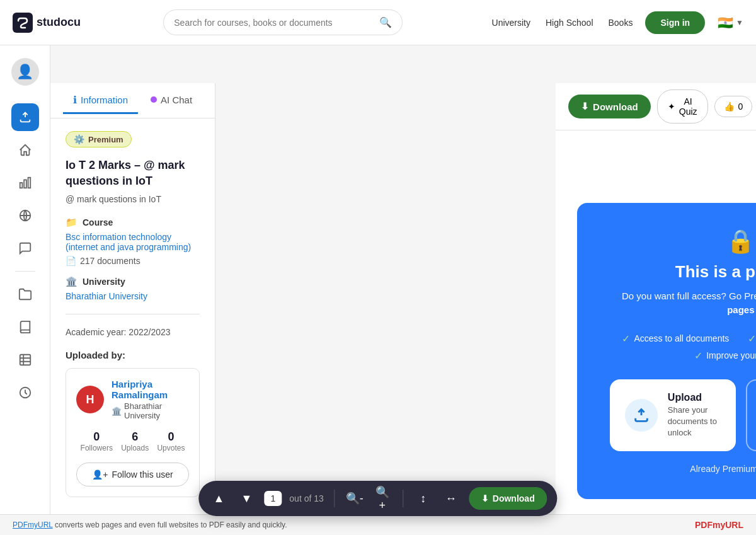 This screenshot has height=535, width=756. I want to click on preview-features: ✓ Access to all documents ✓ Get Unlimite…, so click(682, 347).